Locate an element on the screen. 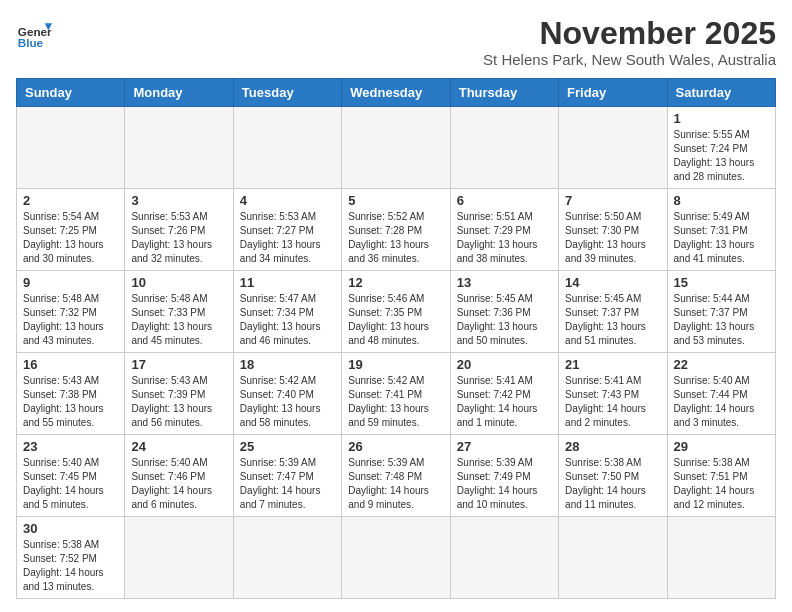 The height and width of the screenshot is (612, 792). calendar-cell: 28Sunrise: 5:38 AM Sunset: 7:50 PM Dayli… is located at coordinates (613, 476).